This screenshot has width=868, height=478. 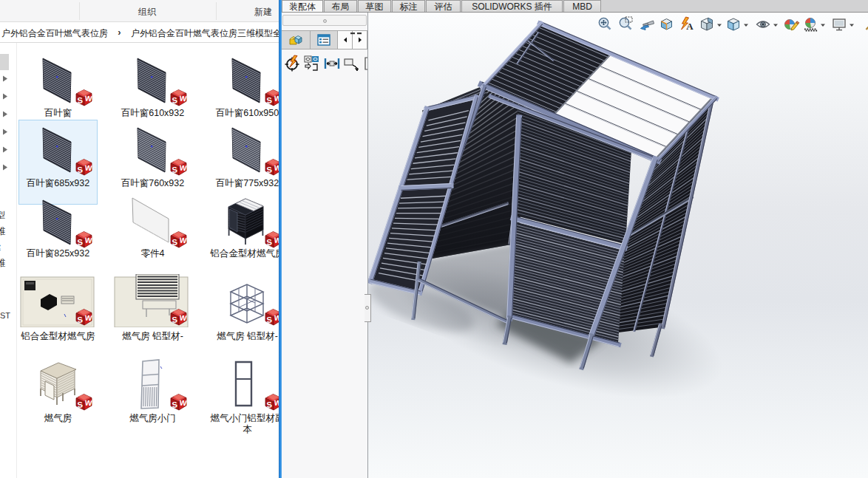 I want to click on feature-tree-icon, so click(x=324, y=40).